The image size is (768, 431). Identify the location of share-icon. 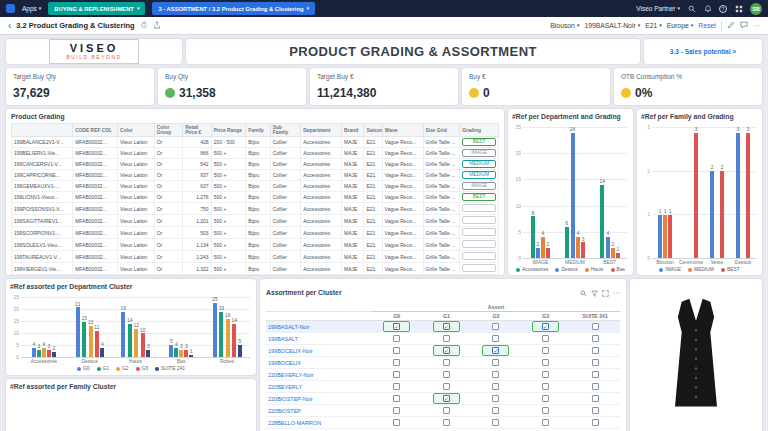
(157, 26).